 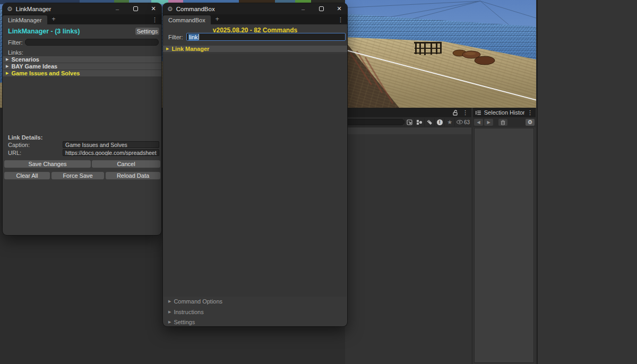 I want to click on history-clear-button, so click(x=503, y=122).